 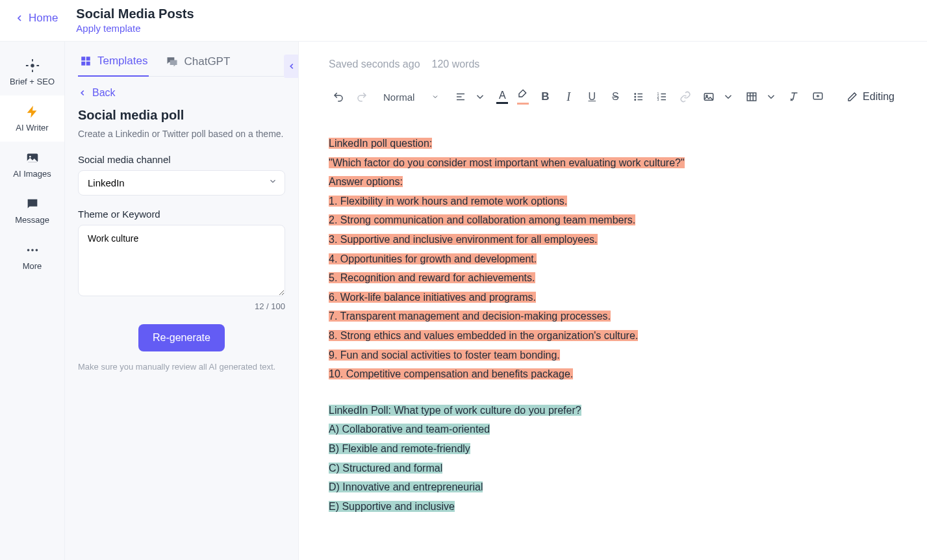 I want to click on apply-template-link: Apply template, so click(x=135, y=29).